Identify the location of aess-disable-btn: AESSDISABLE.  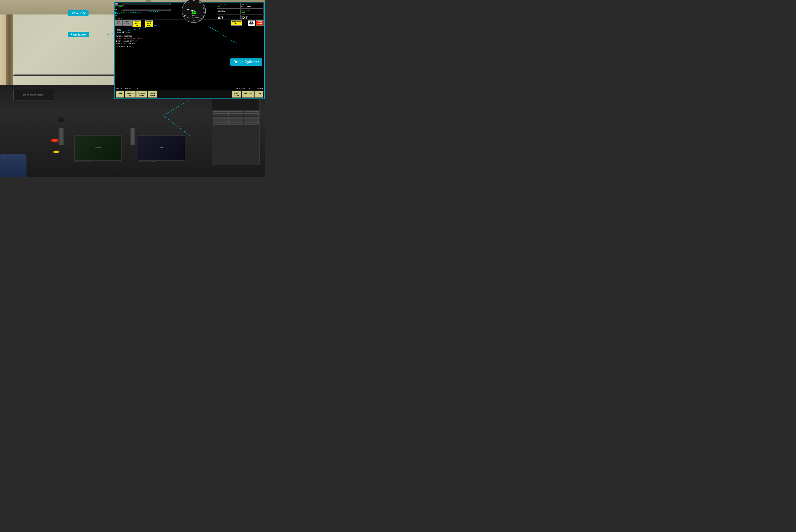
(127, 23).